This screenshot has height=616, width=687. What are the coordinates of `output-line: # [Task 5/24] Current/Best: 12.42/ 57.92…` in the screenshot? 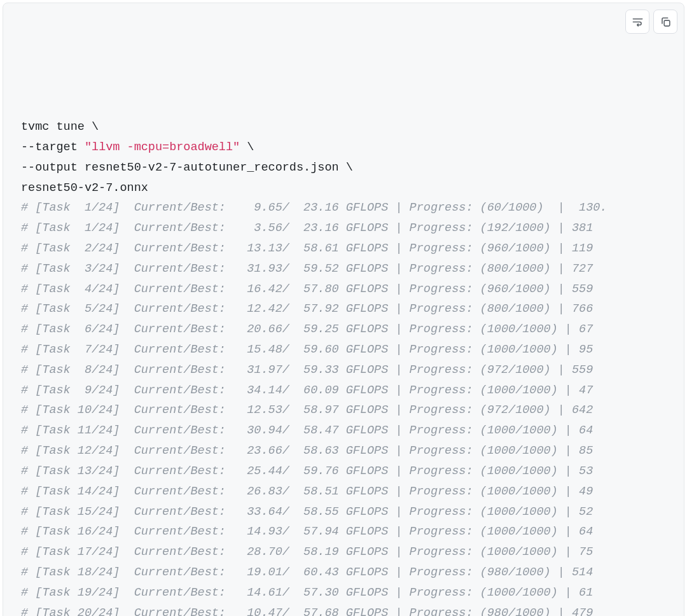 It's located at (307, 309).